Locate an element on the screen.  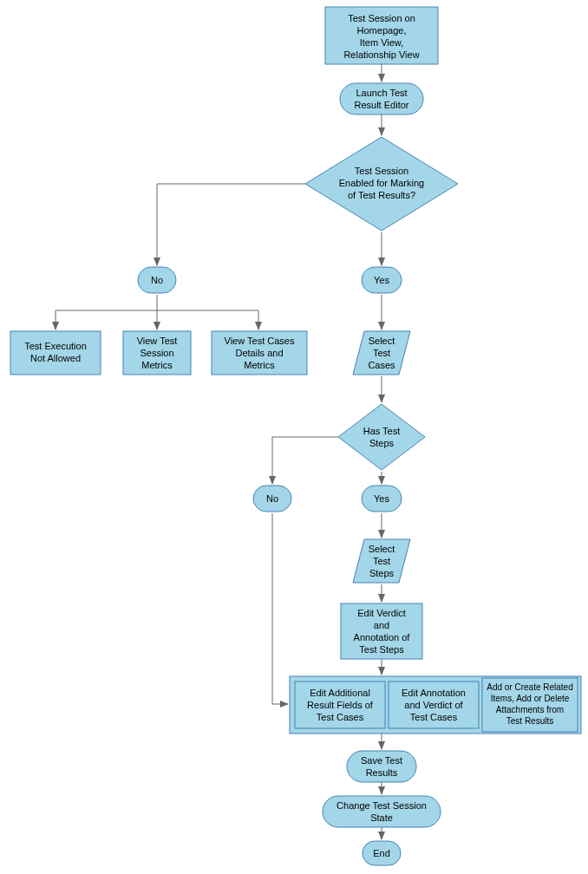
svg-text: Relationship View is located at coordinates (382, 55).